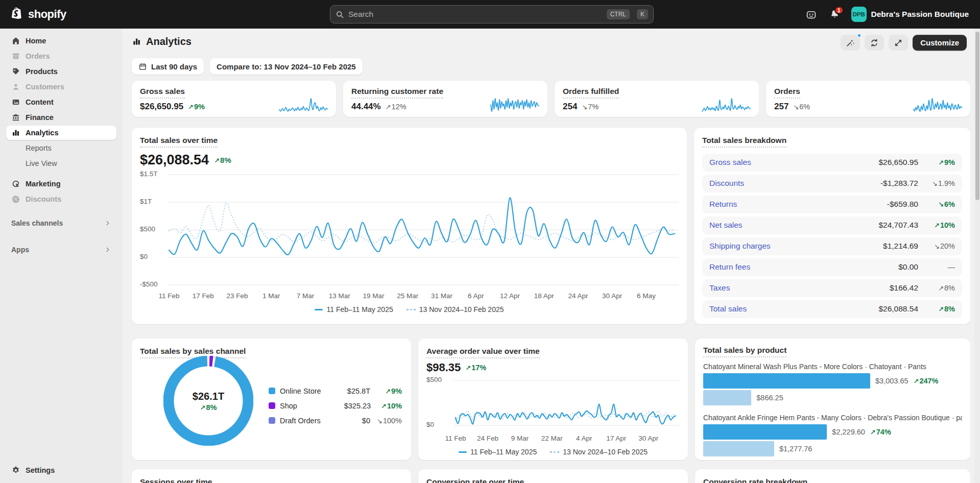 The height and width of the screenshot is (483, 980). What do you see at coordinates (483, 352) in the screenshot?
I see `chart-title: Average order value over time` at bounding box center [483, 352].